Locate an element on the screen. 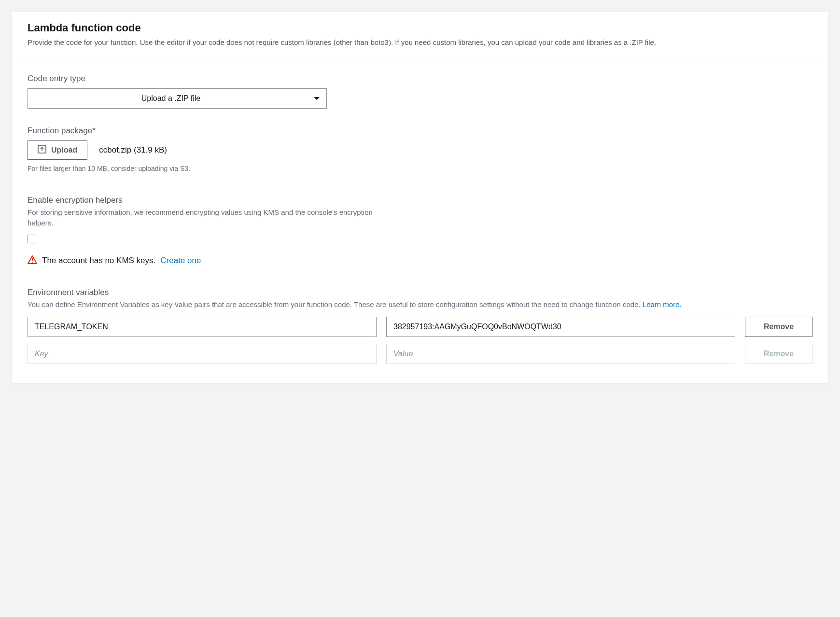 The height and width of the screenshot is (617, 840). warning-icon is located at coordinates (32, 261).